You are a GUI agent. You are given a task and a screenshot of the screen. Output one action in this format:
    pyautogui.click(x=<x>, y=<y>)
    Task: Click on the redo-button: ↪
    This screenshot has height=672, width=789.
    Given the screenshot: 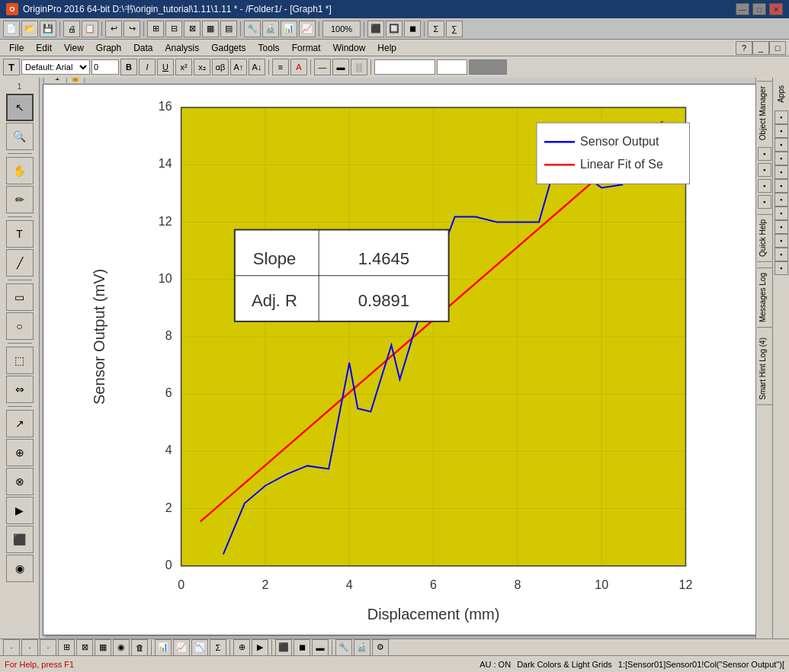 What is the action you would take?
    pyautogui.click(x=132, y=29)
    